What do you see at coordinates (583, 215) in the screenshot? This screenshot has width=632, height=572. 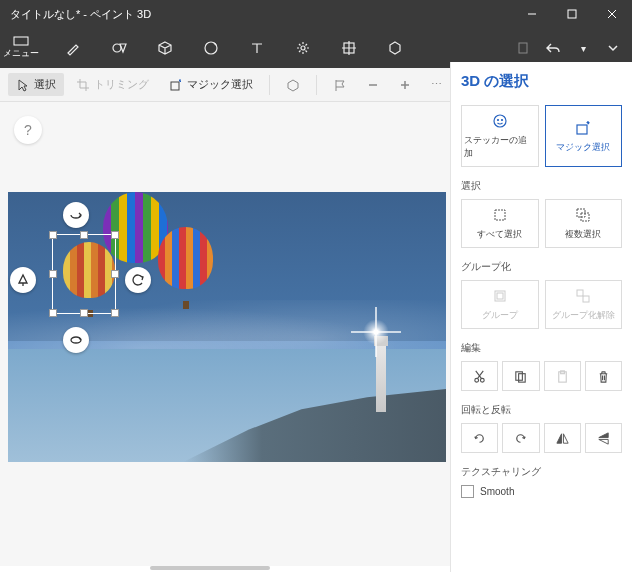 I see `multi-select-icon` at bounding box center [583, 215].